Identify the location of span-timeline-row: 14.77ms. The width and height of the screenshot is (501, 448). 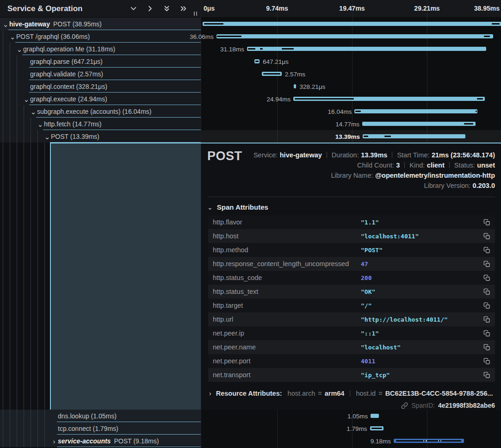
(351, 124).